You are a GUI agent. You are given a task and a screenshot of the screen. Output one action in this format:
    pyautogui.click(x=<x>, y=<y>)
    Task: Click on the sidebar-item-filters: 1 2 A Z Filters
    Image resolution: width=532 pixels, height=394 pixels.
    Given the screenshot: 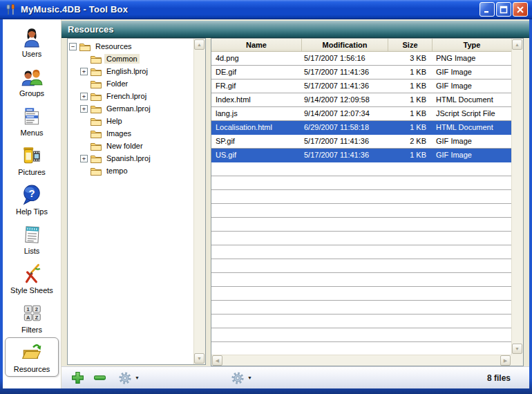 What is the action you would take?
    pyautogui.click(x=32, y=318)
    